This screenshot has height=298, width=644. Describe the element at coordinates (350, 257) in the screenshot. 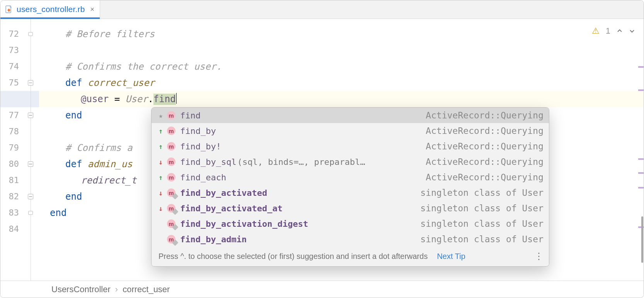

I see `completion-footer: Press ^. to choose the selected (or firs…` at that location.